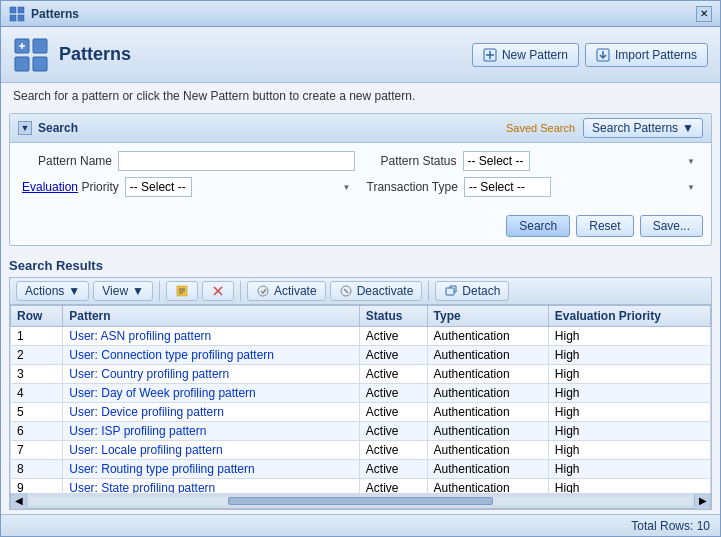 This screenshot has width=721, height=537. I want to click on evaluation-priority-select: -- Select -- High Medium Low, so click(158, 187).